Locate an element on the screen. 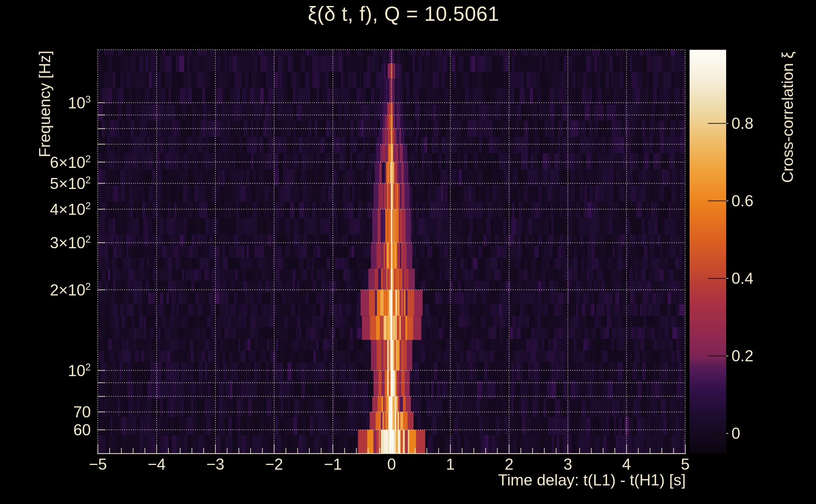 This screenshot has width=816, height=504. y-tick-label: 60 is located at coordinates (45, 430).